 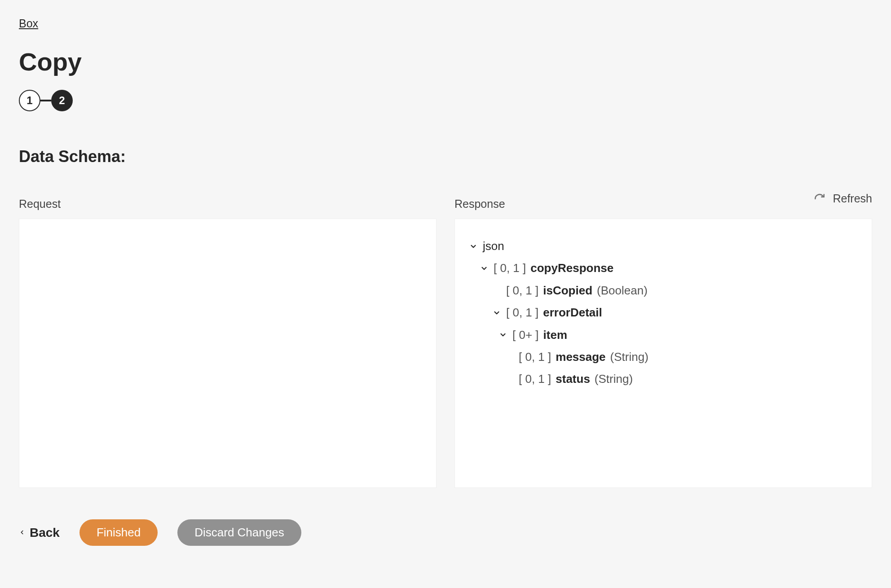 I want to click on tree-node-copyresponse: [ 0, 1 ] copyResponse, so click(x=663, y=268).